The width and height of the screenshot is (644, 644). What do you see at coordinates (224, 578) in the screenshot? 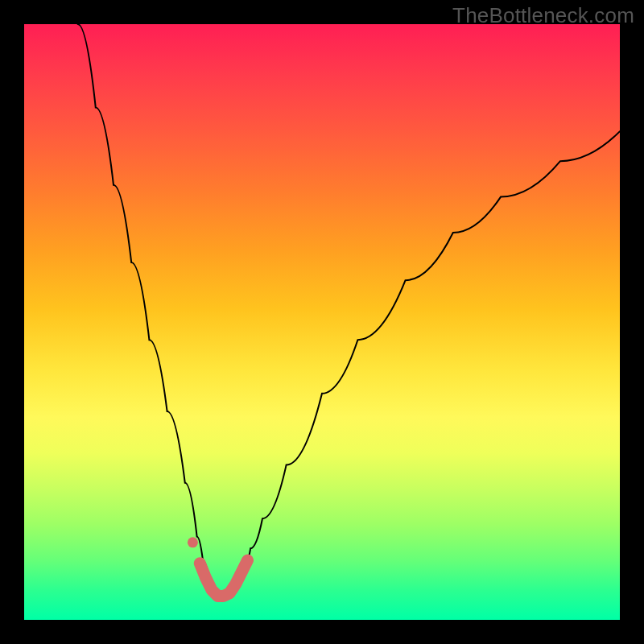
I see `highlight-points` at bounding box center [224, 578].